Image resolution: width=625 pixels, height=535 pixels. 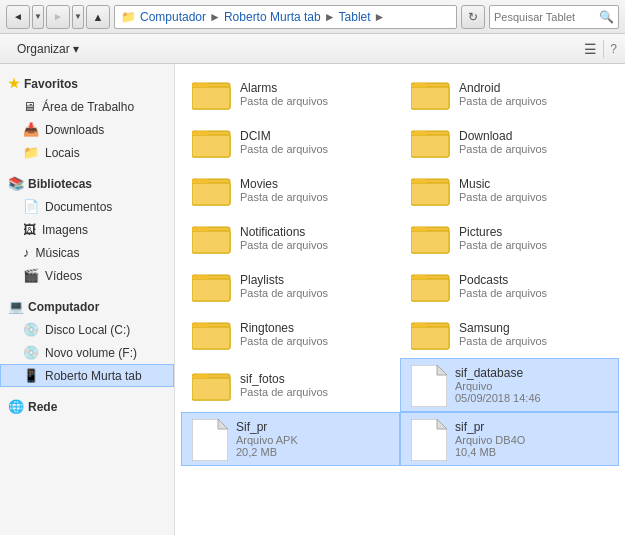 I want to click on help-icon: ?, so click(x=614, y=49).